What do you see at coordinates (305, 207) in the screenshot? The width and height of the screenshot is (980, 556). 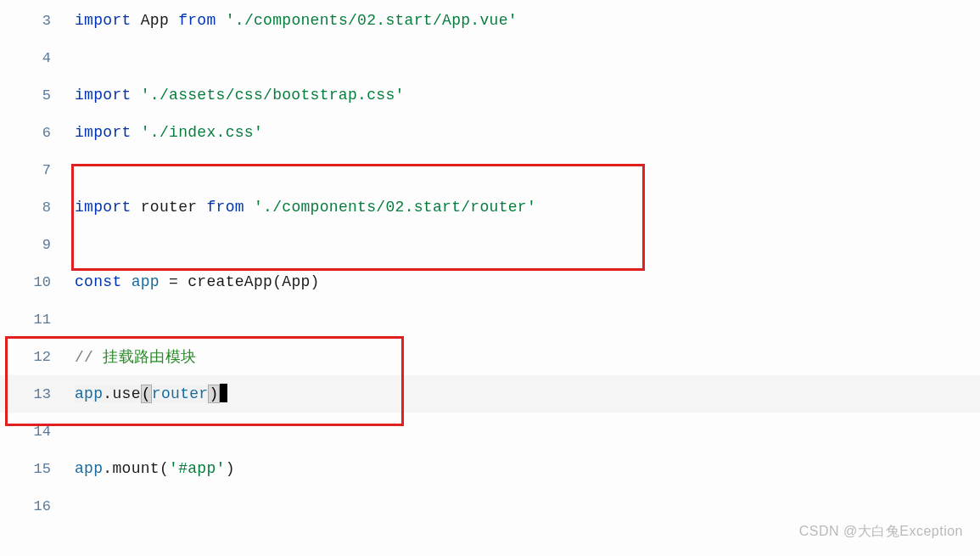 I see `code-content: import router from './components/02.star…` at bounding box center [305, 207].